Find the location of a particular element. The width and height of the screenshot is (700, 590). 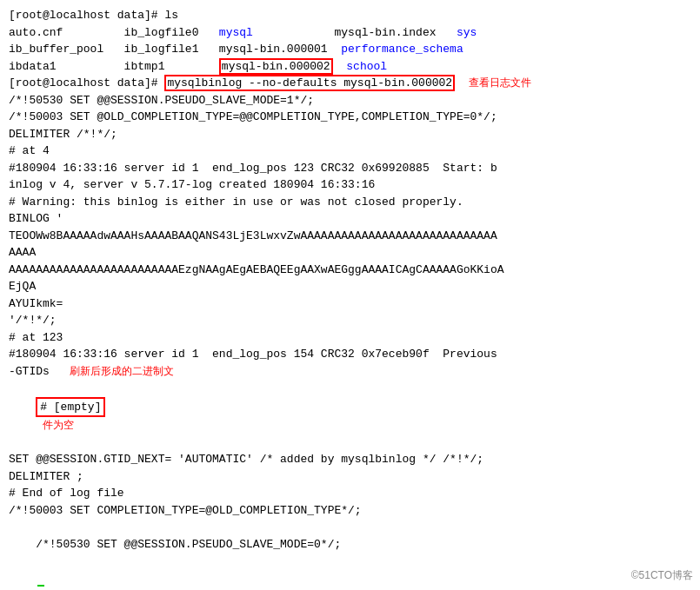

highlight-empty: # [empty] is located at coordinates (70, 408).